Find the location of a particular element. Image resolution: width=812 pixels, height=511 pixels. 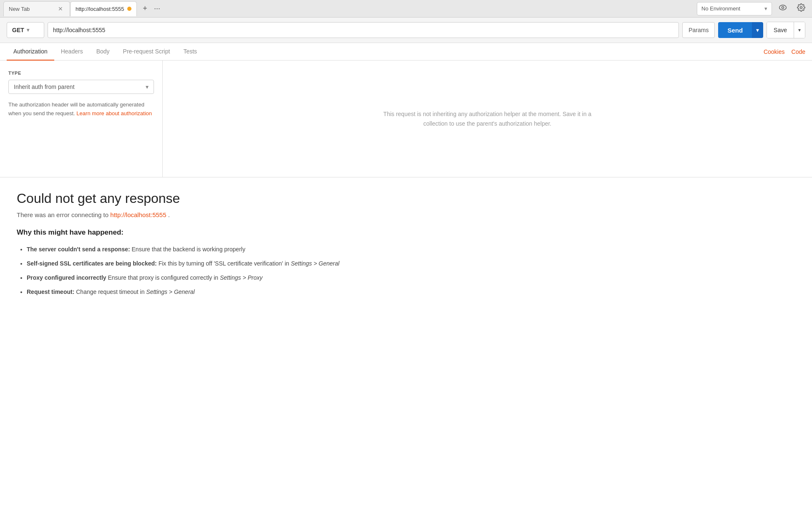

send-button: Send is located at coordinates (735, 30).